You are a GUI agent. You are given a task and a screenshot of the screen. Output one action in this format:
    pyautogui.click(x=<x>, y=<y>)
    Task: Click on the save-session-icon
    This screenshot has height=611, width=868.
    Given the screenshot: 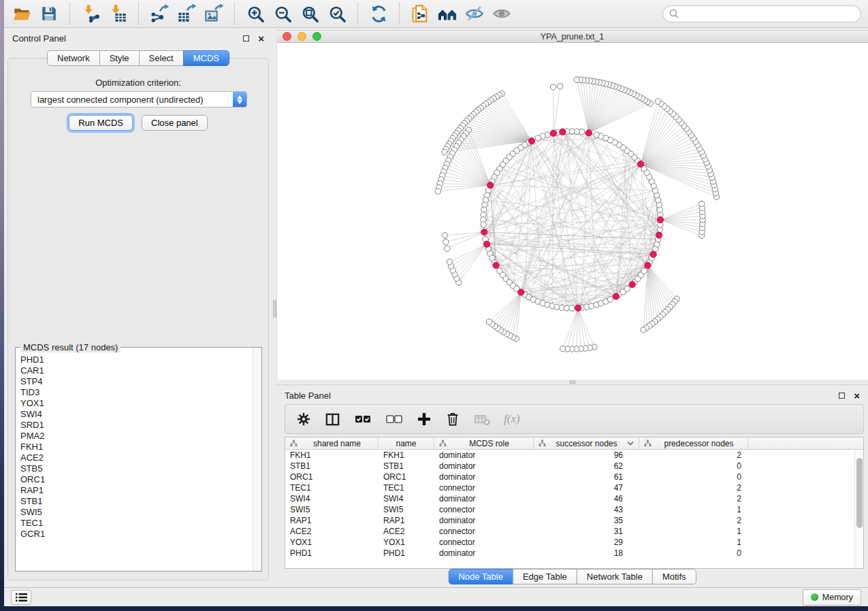 What is the action you would take?
    pyautogui.click(x=49, y=14)
    